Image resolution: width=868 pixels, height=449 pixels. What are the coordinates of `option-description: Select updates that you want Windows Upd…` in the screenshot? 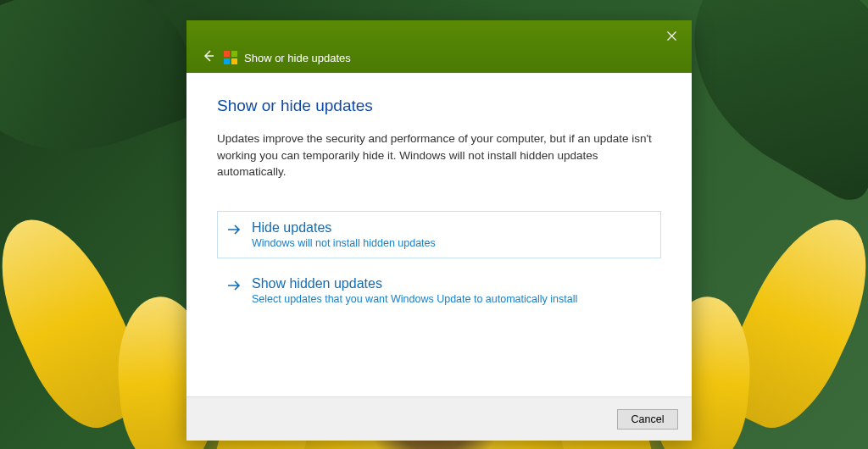 It's located at (451, 299).